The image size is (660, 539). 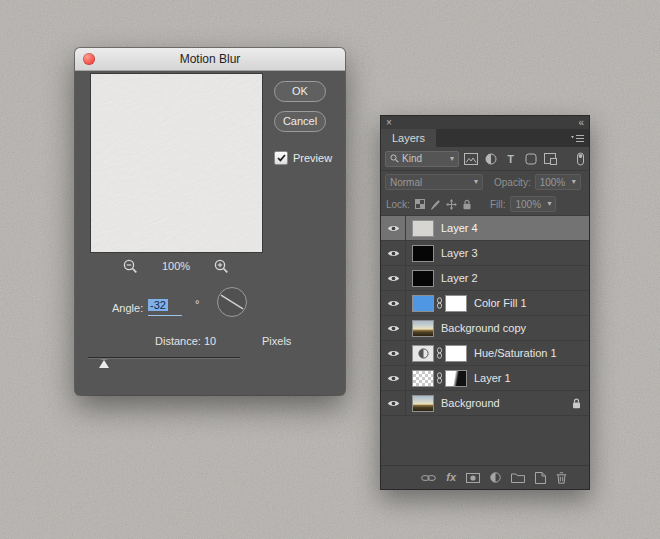 What do you see at coordinates (485, 182) in the screenshot?
I see `blend-options-row: Normal ▾ Opacity: 100% ▾` at bounding box center [485, 182].